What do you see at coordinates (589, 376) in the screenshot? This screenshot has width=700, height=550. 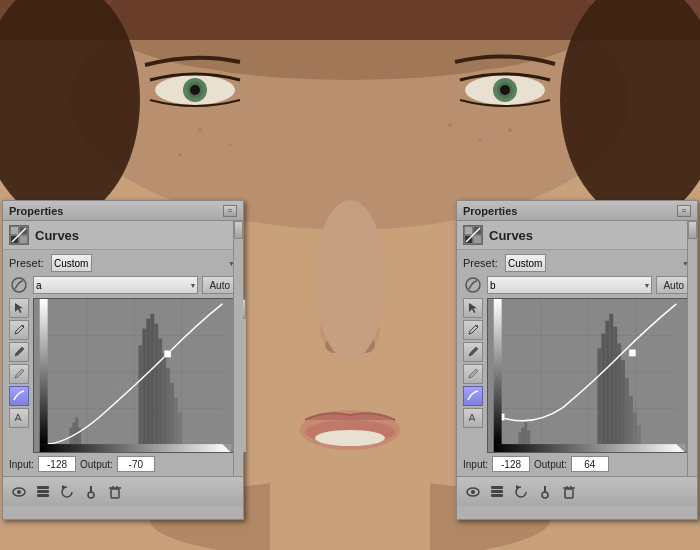 I see `panel-right-graph` at bounding box center [589, 376].